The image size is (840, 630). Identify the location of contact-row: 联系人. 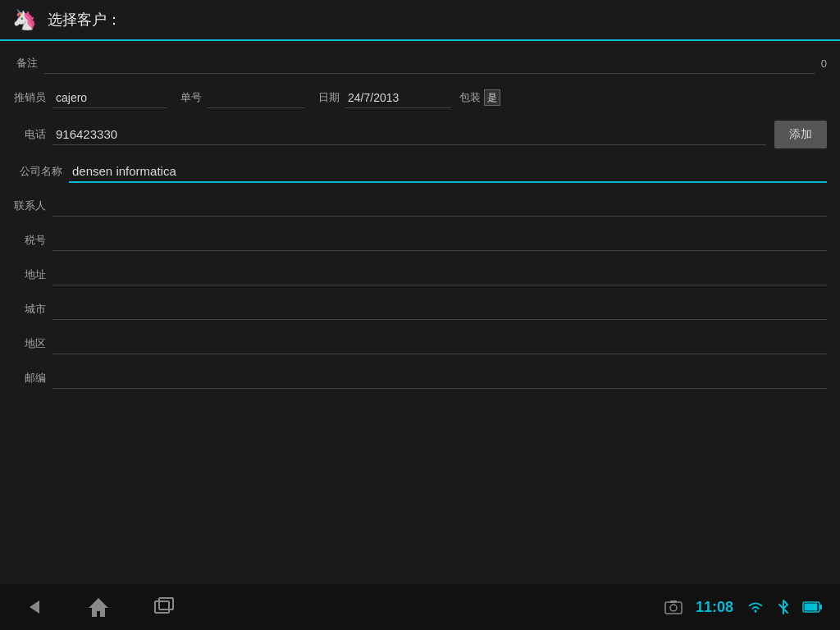
(420, 206).